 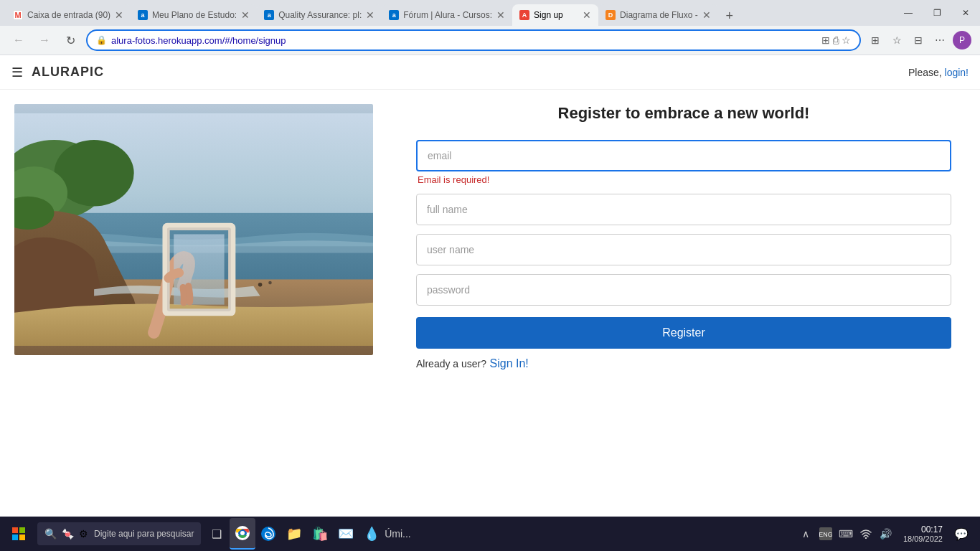 I want to click on mail-app-icon: ✉️, so click(x=346, y=534).